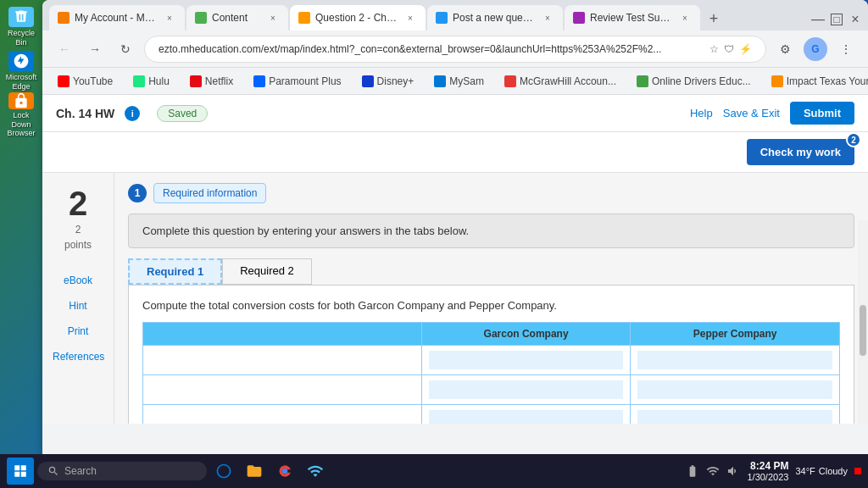 The width and height of the screenshot is (868, 488). Describe the element at coordinates (526, 390) in the screenshot. I see `row1-garcon-input` at that location.